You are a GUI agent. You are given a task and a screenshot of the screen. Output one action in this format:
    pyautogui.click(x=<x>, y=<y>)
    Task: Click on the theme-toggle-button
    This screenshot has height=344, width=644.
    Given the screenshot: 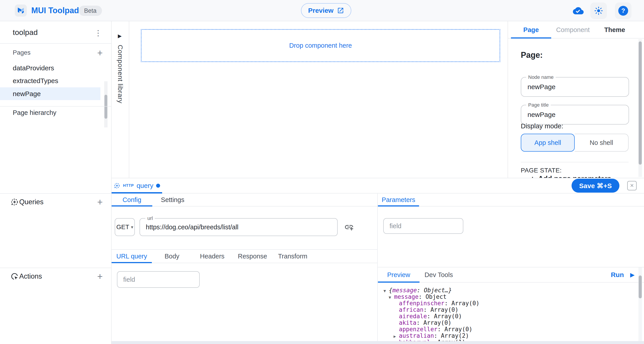 What is the action you would take?
    pyautogui.click(x=598, y=11)
    